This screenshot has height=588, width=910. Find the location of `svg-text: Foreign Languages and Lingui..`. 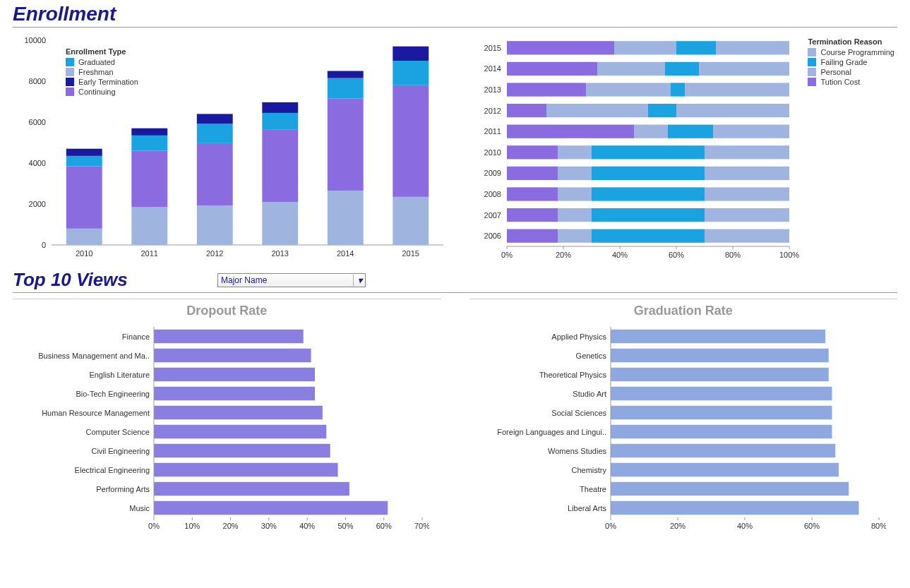

svg-text: Foreign Languages and Lingui.. is located at coordinates (552, 432).